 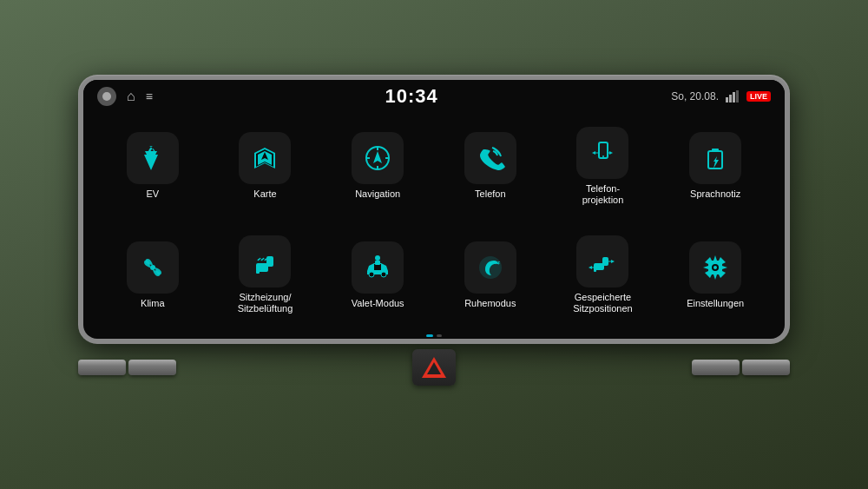 I want to click on app-icon-einstellungen, so click(x=715, y=268).